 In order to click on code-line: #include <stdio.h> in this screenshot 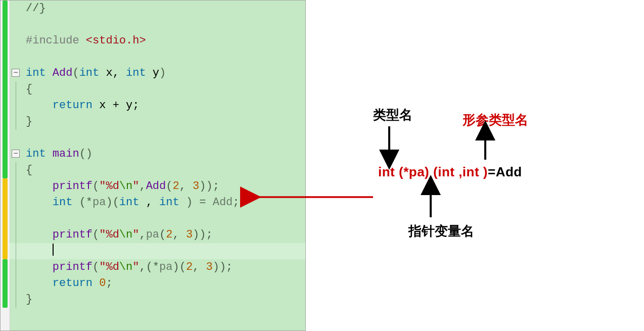, I will do `click(158, 41)`.